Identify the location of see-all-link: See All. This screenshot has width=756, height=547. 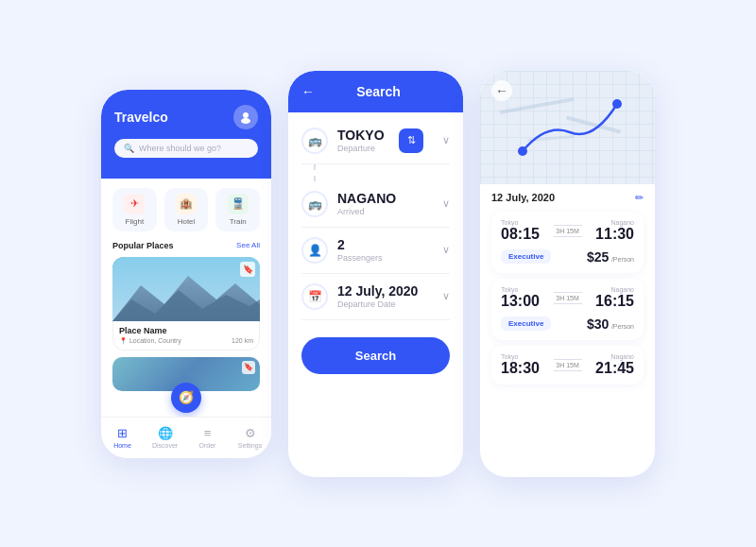
(248, 246).